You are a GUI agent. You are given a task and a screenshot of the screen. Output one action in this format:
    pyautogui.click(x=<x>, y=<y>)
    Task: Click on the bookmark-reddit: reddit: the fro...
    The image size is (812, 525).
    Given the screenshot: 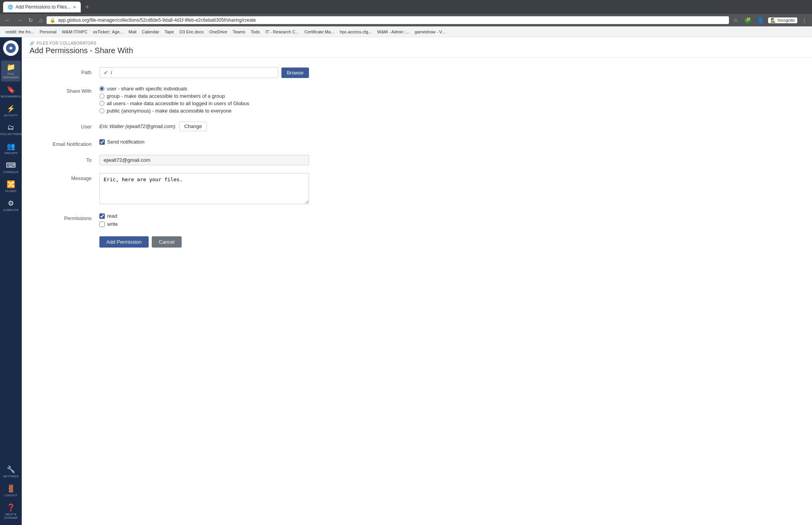 What is the action you would take?
    pyautogui.click(x=20, y=32)
    